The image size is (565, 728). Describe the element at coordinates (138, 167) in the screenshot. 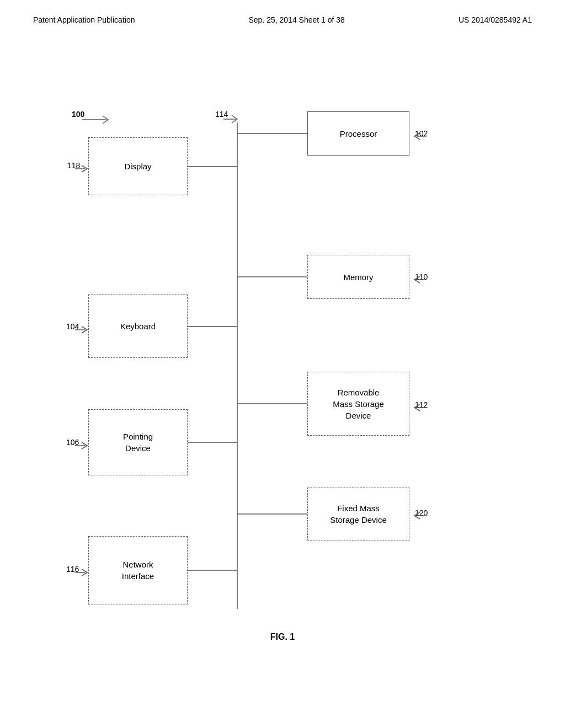

I see `display-box: Display` at that location.